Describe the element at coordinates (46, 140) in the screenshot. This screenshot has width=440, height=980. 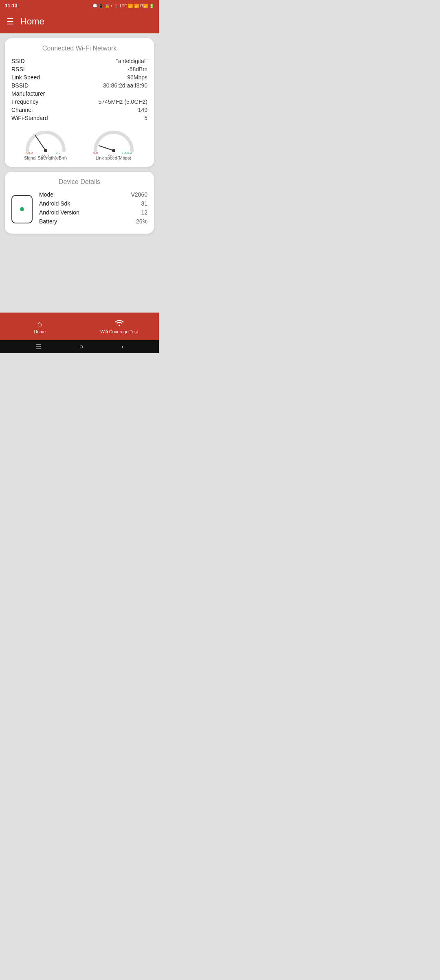
I see `signal-gauge-svg: -90.0 0.0 -58.0` at that location.